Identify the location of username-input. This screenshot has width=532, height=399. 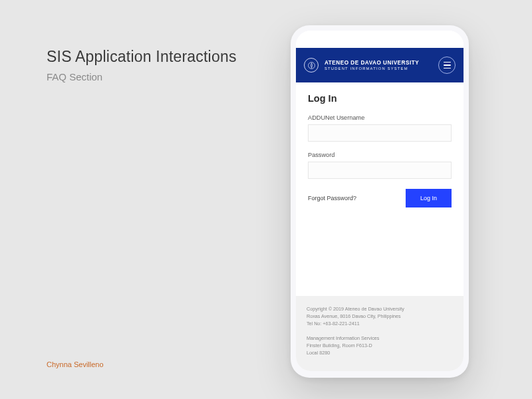
(380, 133).